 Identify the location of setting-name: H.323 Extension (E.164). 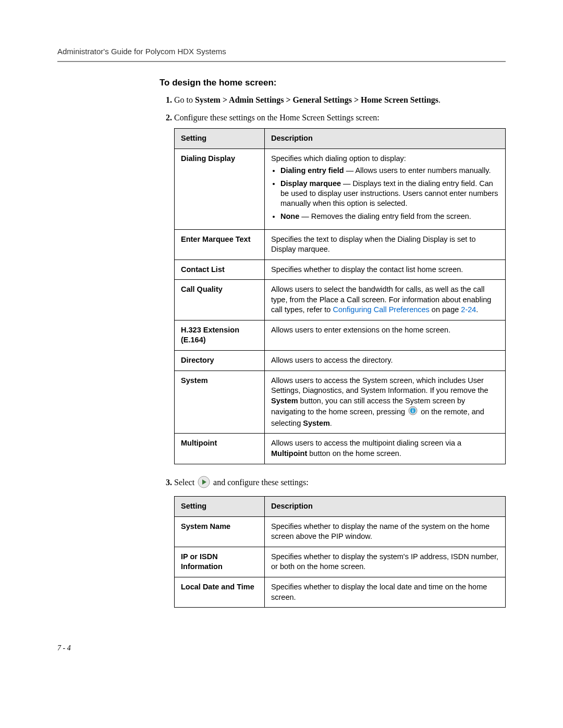
(220, 335).